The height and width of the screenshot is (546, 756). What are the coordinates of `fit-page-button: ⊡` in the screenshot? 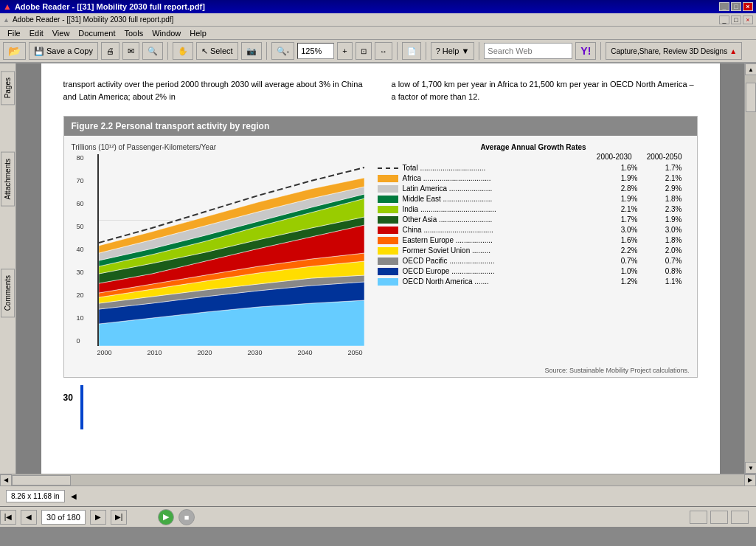 It's located at (364, 51).